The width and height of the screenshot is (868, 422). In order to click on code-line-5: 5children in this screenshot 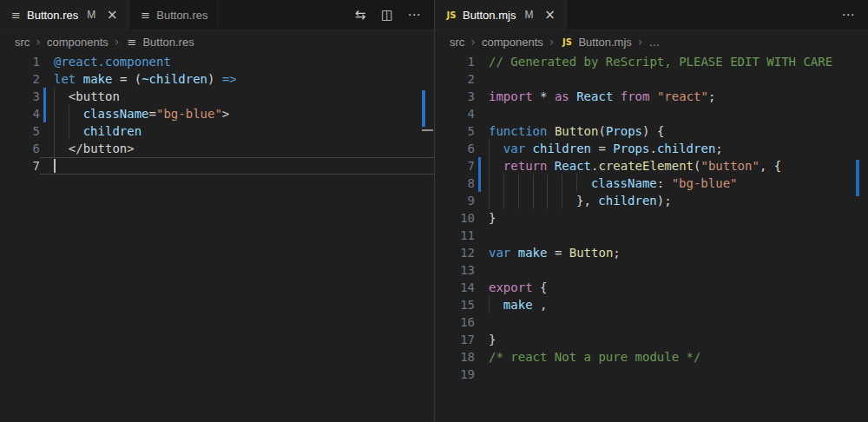, I will do `click(217, 131)`.